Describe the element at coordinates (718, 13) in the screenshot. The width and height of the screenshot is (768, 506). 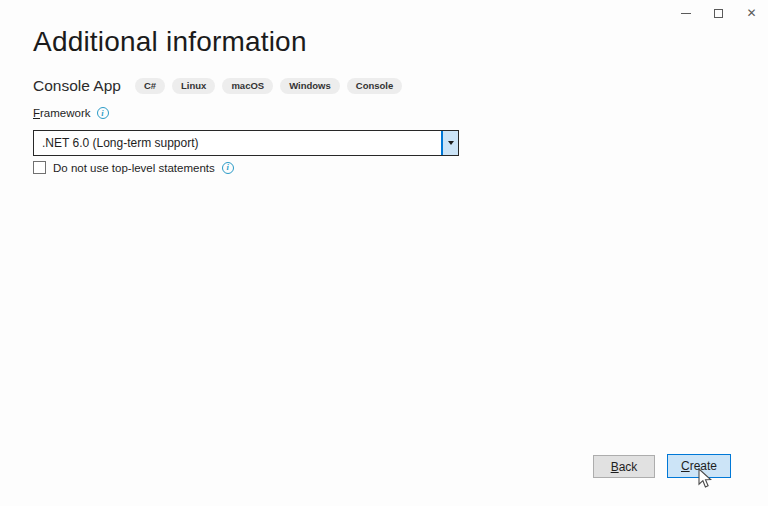
I see `window-controls: ✕` at that location.